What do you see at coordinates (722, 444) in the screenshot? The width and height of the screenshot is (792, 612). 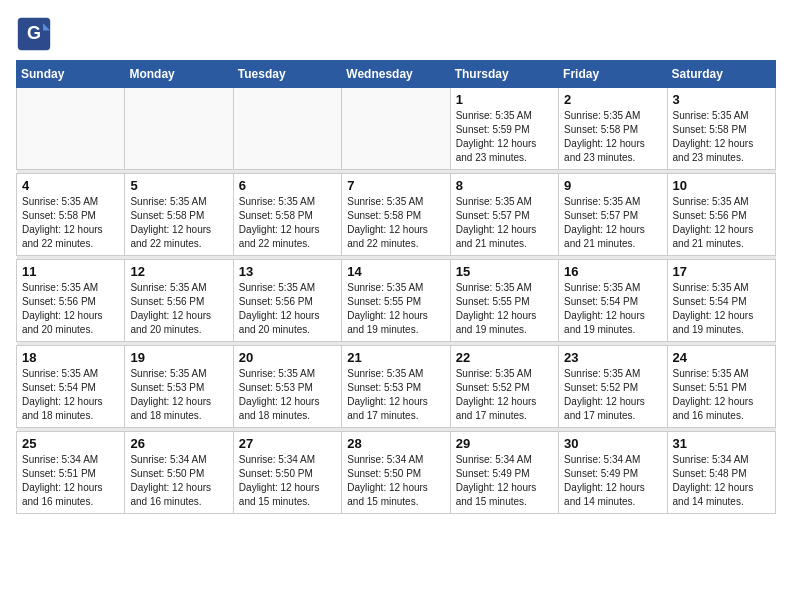 I see `day-number: 31` at bounding box center [722, 444].